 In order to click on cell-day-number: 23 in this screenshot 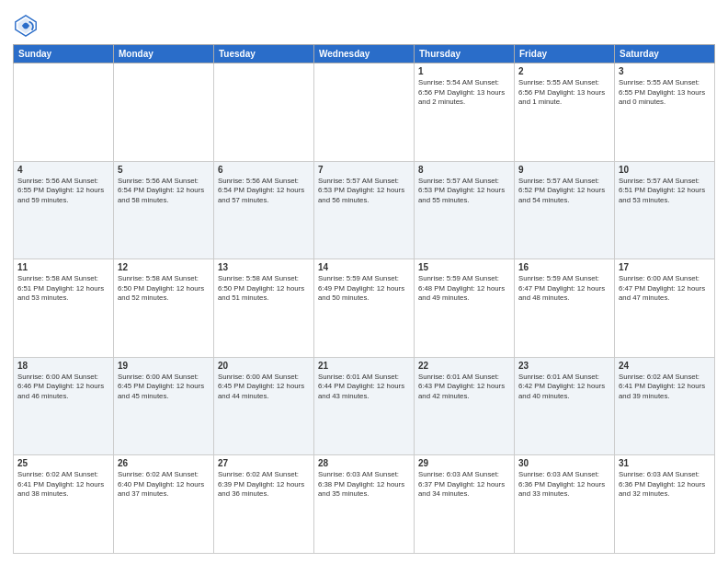, I will do `click(564, 366)`.